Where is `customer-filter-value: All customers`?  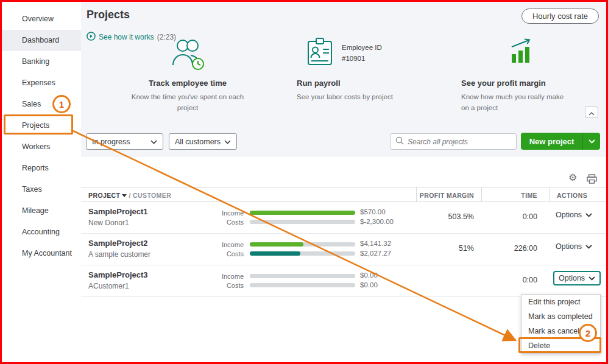 customer-filter-value: All customers is located at coordinates (197, 142).